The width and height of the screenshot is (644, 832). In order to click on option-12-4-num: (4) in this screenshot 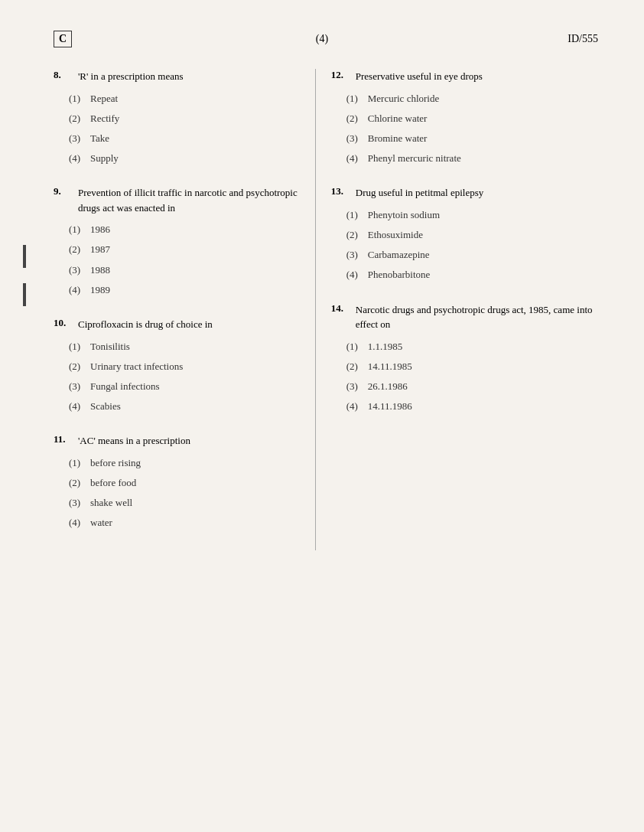, I will do `click(353, 158)`.